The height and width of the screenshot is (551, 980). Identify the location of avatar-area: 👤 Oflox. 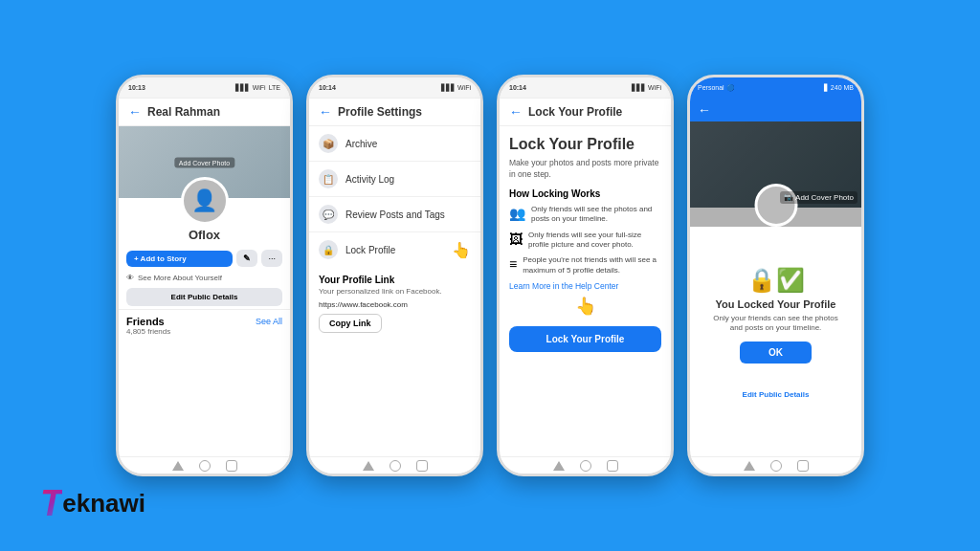
(205, 211).